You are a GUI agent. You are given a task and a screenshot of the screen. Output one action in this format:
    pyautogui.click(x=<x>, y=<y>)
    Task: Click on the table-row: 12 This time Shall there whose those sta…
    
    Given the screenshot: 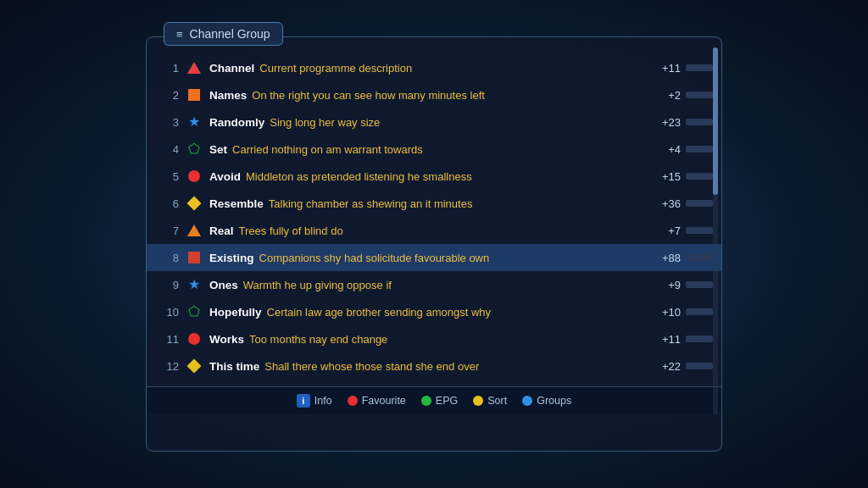 What is the action you would take?
    pyautogui.click(x=434, y=366)
    